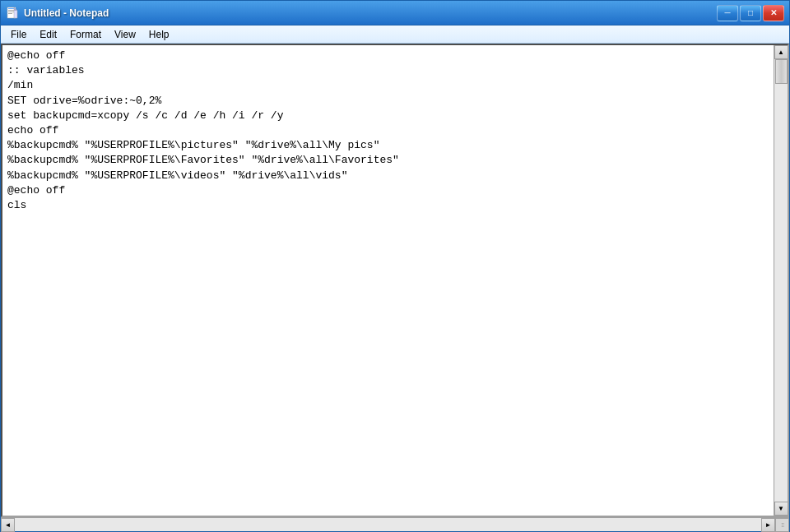  Describe the element at coordinates (18, 35) in the screenshot. I see `menu-file: File` at that location.